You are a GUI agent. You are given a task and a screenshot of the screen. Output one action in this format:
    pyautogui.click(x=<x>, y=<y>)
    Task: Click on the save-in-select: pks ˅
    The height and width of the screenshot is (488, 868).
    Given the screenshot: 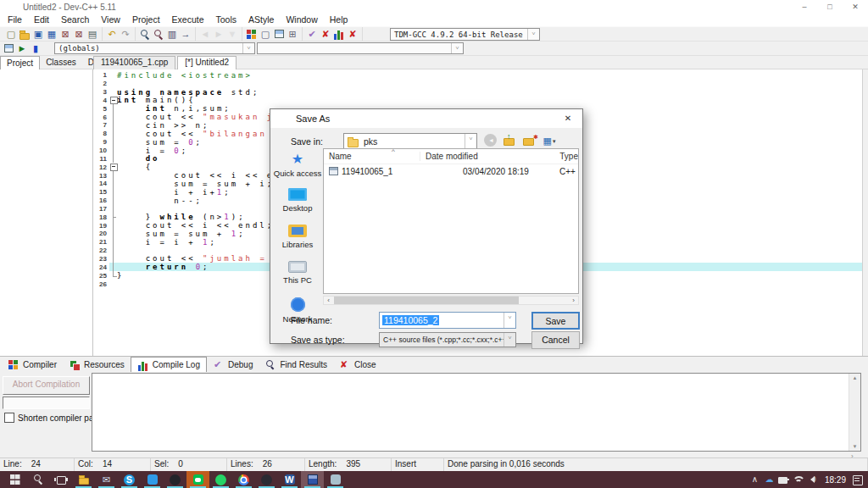 What is the action you would take?
    pyautogui.click(x=410, y=141)
    